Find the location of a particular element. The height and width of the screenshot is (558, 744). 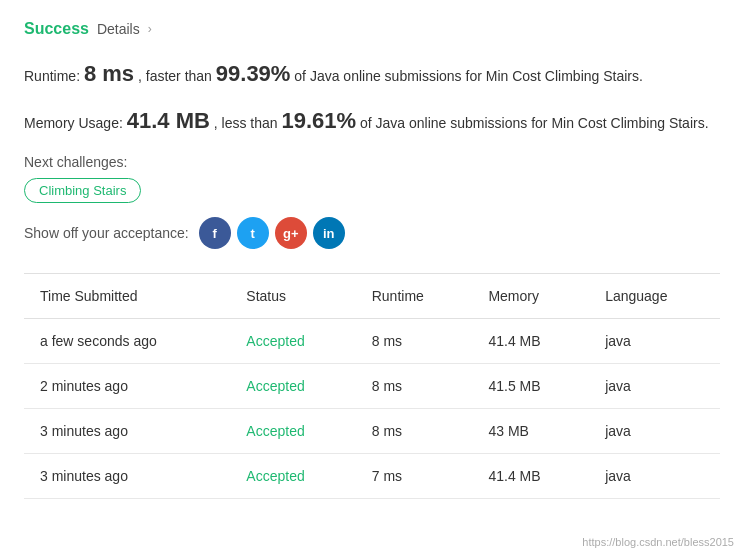

runtime-value: 8 ms is located at coordinates (109, 74).